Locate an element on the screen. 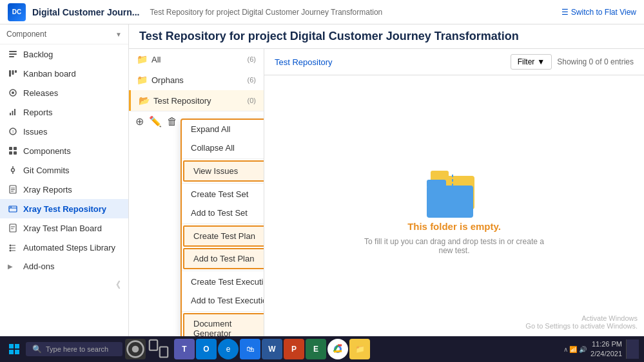 The image size is (644, 362). sidebar-item-kanban: Kanban board is located at coordinates (64, 73).